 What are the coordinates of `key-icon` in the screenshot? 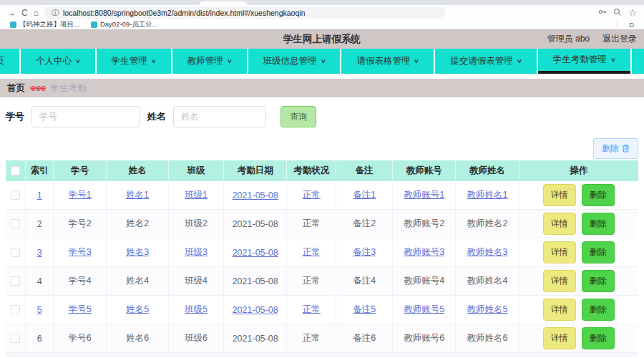 It's located at (602, 13).